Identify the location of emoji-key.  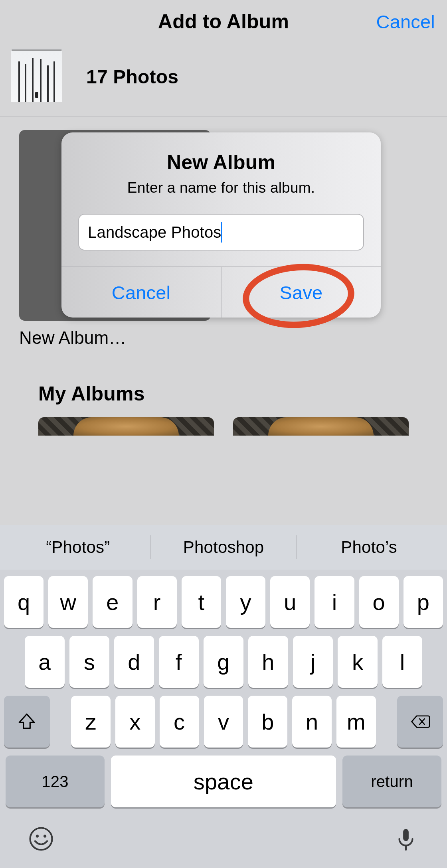
(41, 839).